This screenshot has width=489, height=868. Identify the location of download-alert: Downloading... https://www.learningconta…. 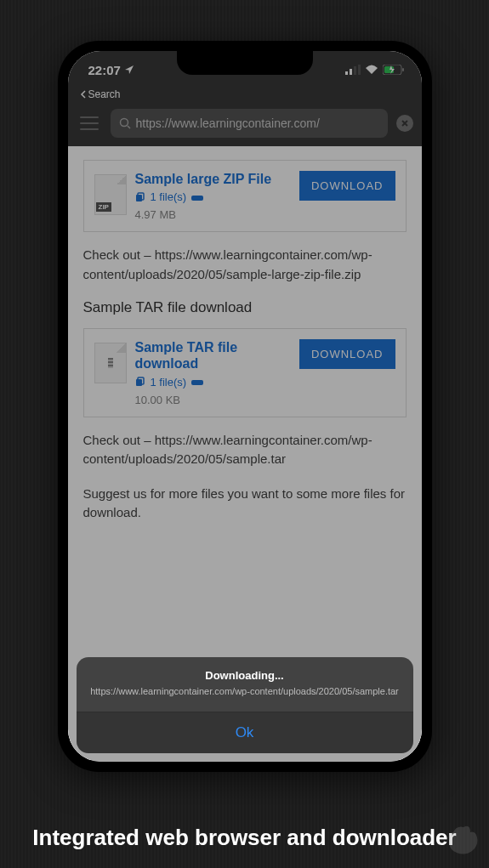
(245, 706).